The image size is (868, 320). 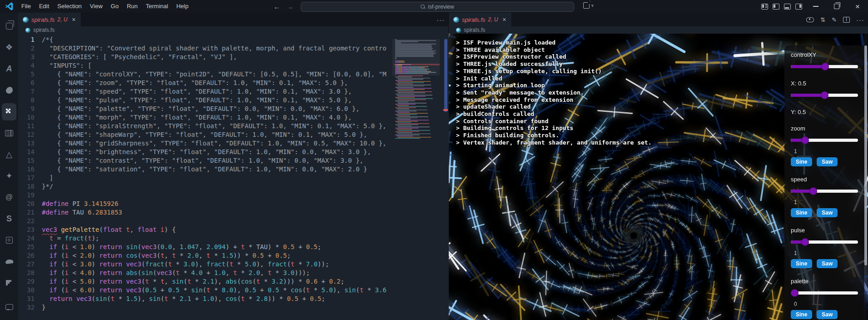 I want to click on restore-button, so click(x=837, y=6).